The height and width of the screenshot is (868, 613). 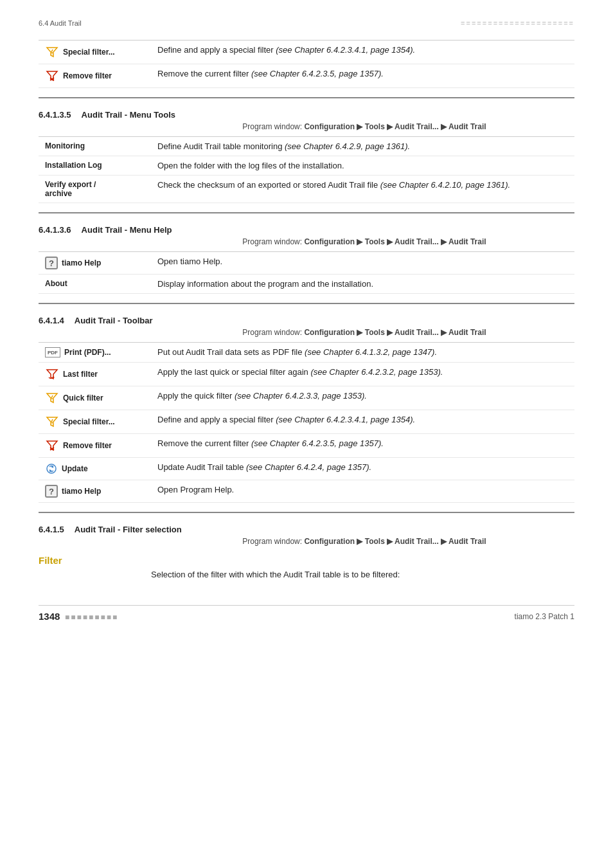 I want to click on table-row: Update Update Audit Trail table (see Cha…, so click(x=306, y=469).